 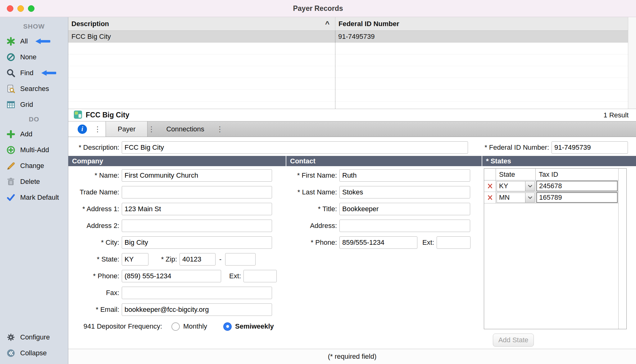 I want to click on depositor-frequency-radio-group: Monthly Semiweekly, so click(x=223, y=327).